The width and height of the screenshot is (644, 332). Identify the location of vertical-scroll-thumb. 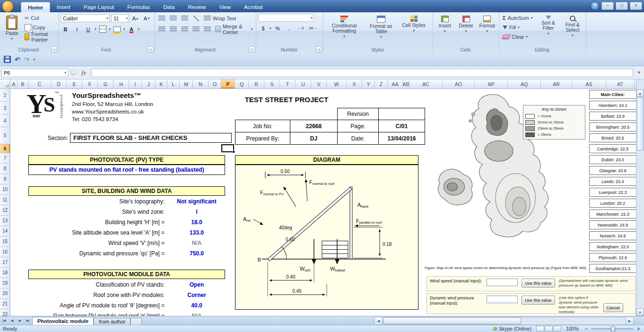
(640, 124).